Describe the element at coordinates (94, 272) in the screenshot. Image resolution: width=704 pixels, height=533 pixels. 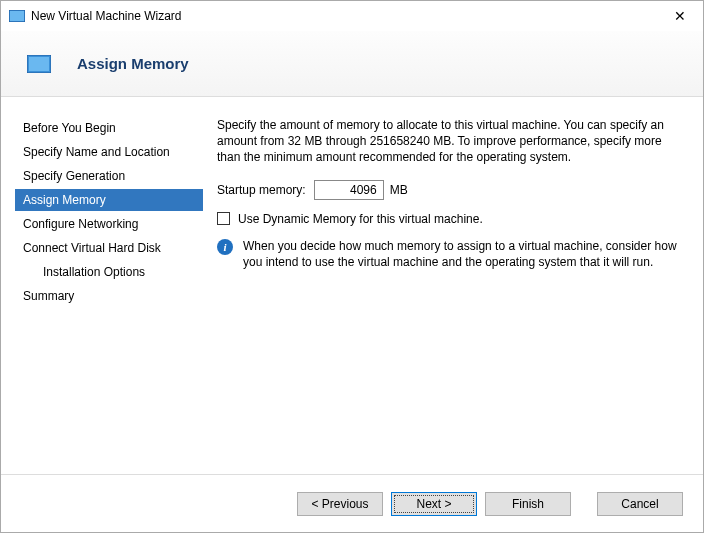
I see `step-label: Installation Options` at that location.